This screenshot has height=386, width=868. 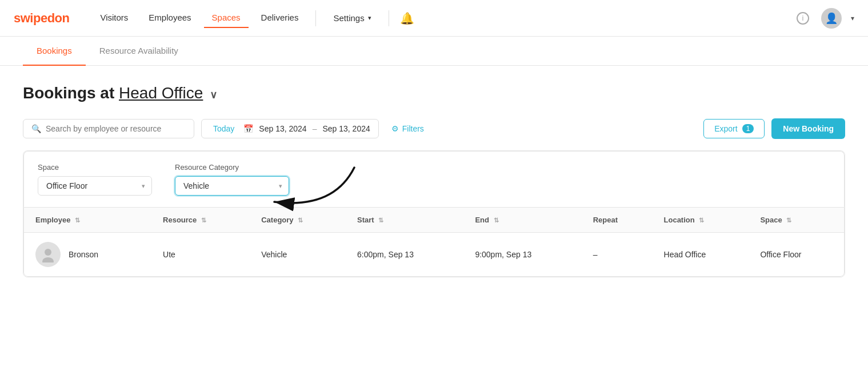 I want to click on avatar-image: 👤, so click(x=831, y=18).